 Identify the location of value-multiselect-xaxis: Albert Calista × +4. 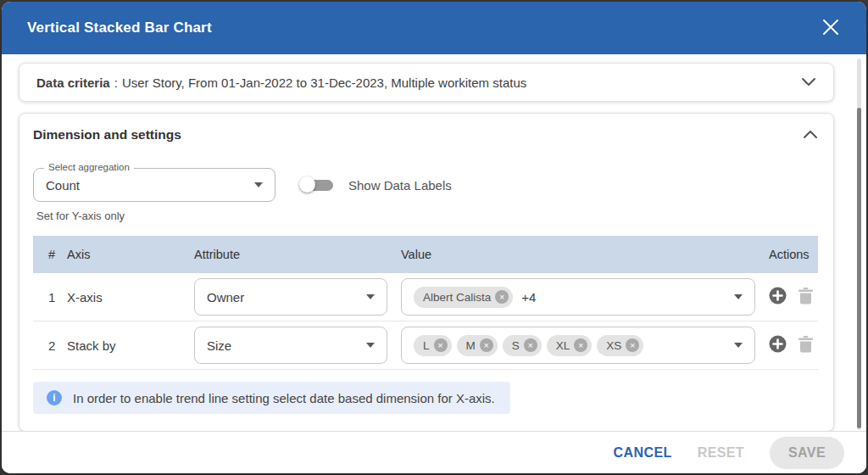
(578, 297).